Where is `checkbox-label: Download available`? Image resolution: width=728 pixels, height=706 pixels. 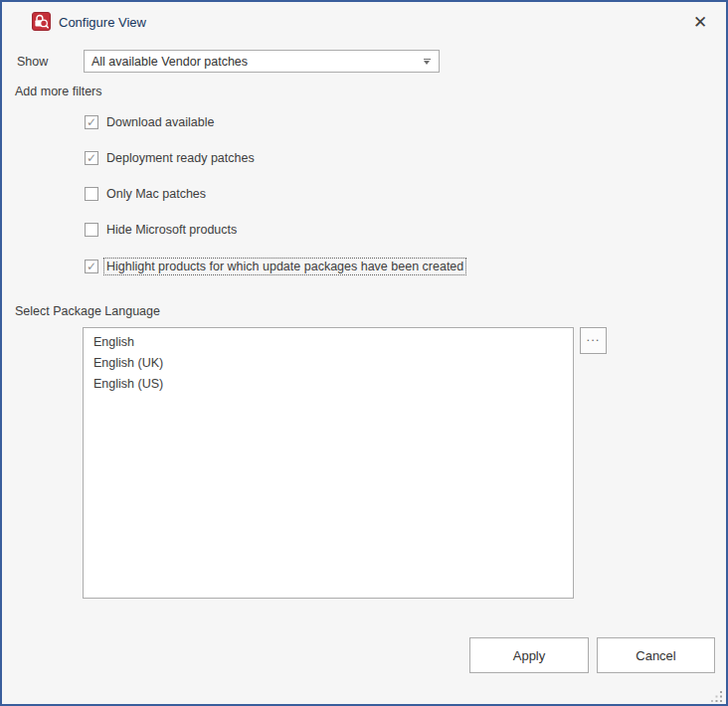
checkbox-label: Download available is located at coordinates (160, 122).